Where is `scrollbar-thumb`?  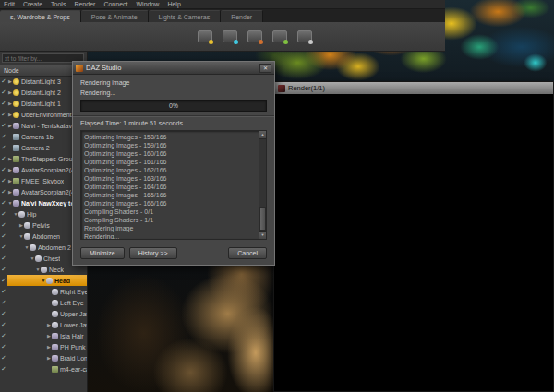
scrollbar-thumb is located at coordinates (262, 219).